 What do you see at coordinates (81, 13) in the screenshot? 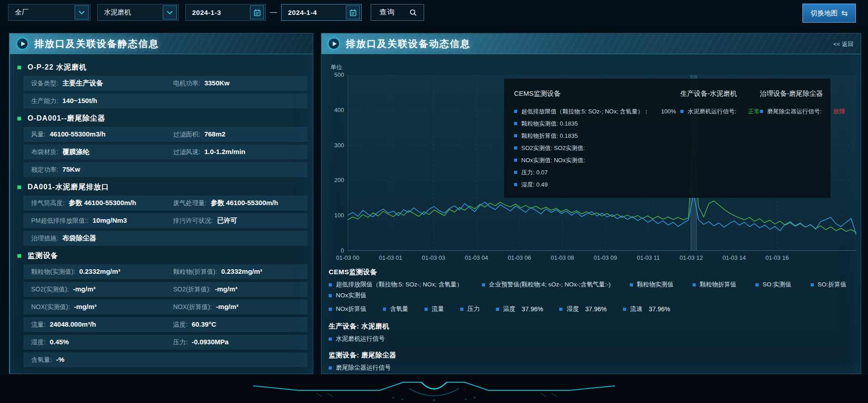
I see `plant-select-dropdown-button` at bounding box center [81, 13].